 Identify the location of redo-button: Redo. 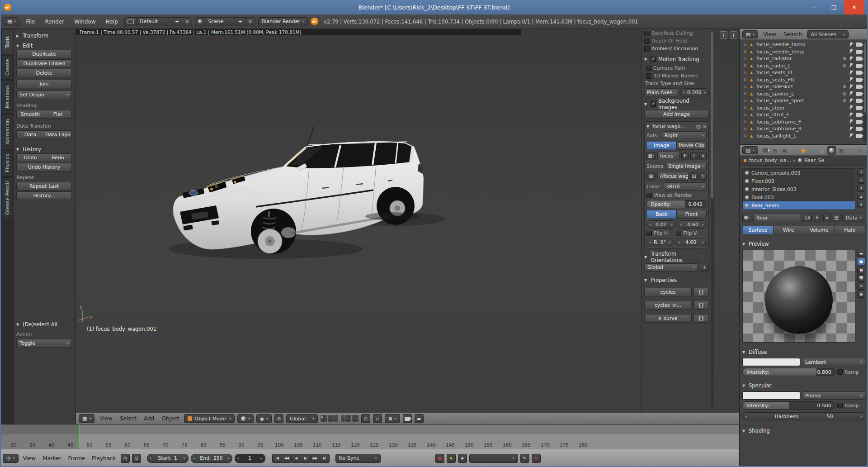
(58, 157).